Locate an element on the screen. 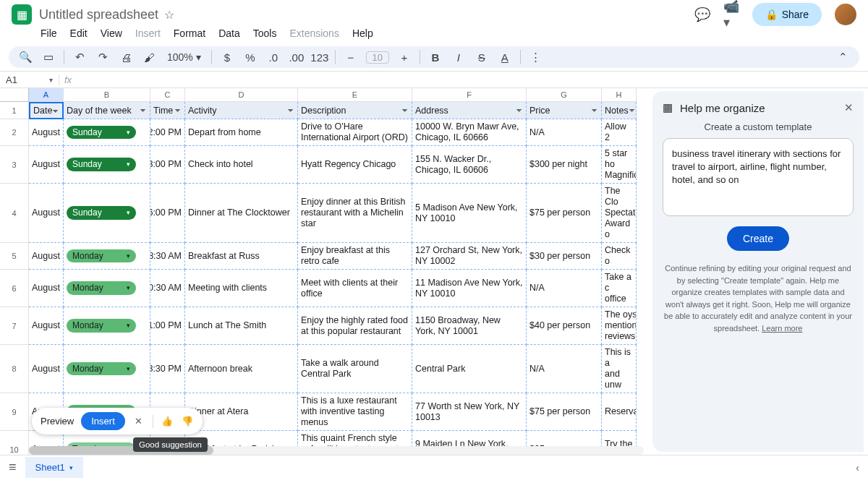  cell-time: 6:00 PM is located at coordinates (168, 213).